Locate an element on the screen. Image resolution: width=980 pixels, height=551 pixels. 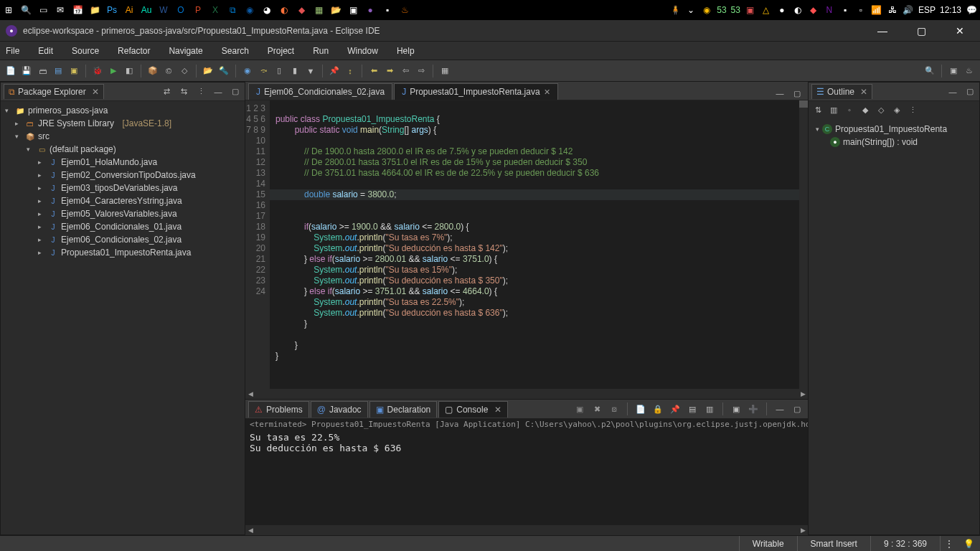
open-type-icon: 📂 is located at coordinates (208, 71).